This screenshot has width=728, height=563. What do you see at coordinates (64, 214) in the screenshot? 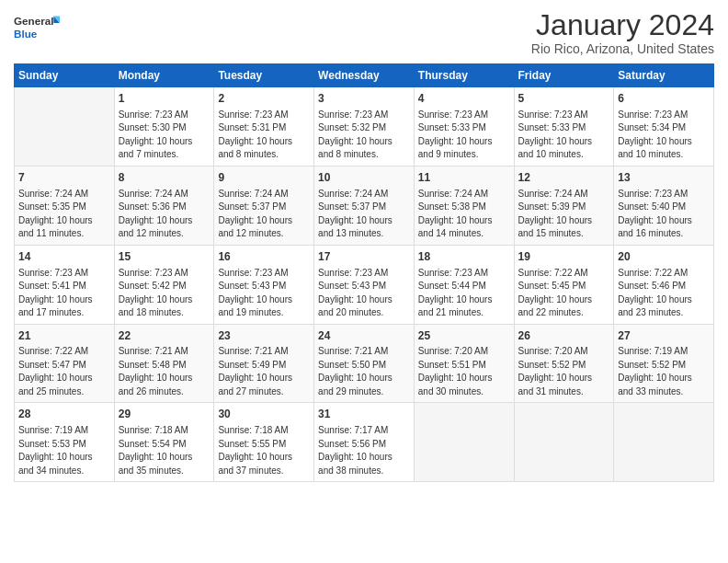
I see `day-info: Sunrise: 7:24 AM Sunset: 5:35 PM Dayligh…` at bounding box center [64, 214].